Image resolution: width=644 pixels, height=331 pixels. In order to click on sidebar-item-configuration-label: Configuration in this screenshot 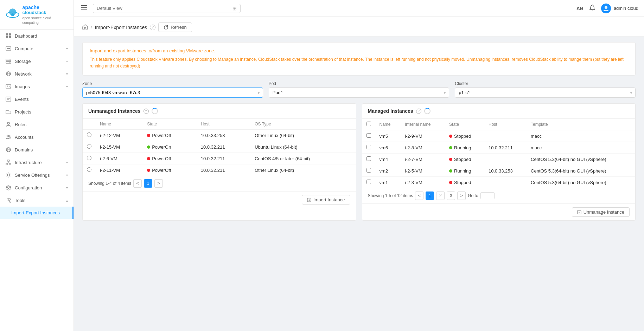, I will do `click(39, 188)`.